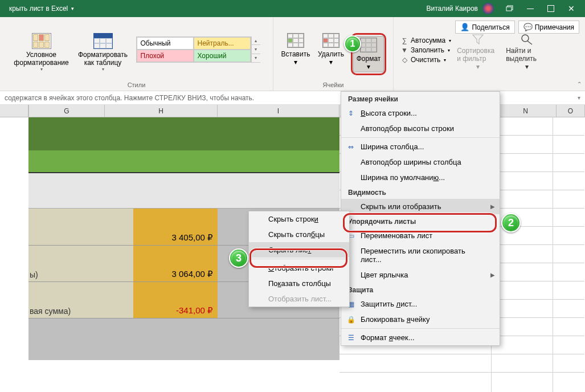  What do you see at coordinates (194, 50) in the screenshot?
I see `cell-styles-gallery: Обычный Нейтраль... Плохой Хороший` at bounding box center [194, 50].